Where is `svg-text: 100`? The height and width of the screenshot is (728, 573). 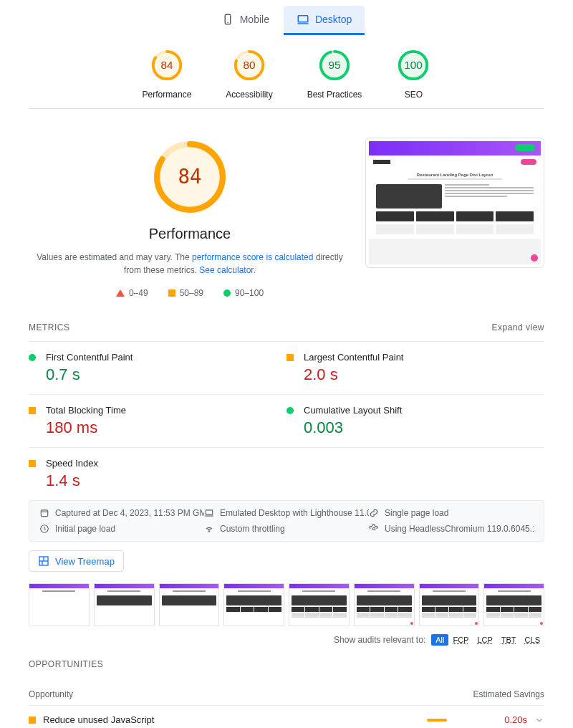
svg-text: 100 is located at coordinates (414, 64).